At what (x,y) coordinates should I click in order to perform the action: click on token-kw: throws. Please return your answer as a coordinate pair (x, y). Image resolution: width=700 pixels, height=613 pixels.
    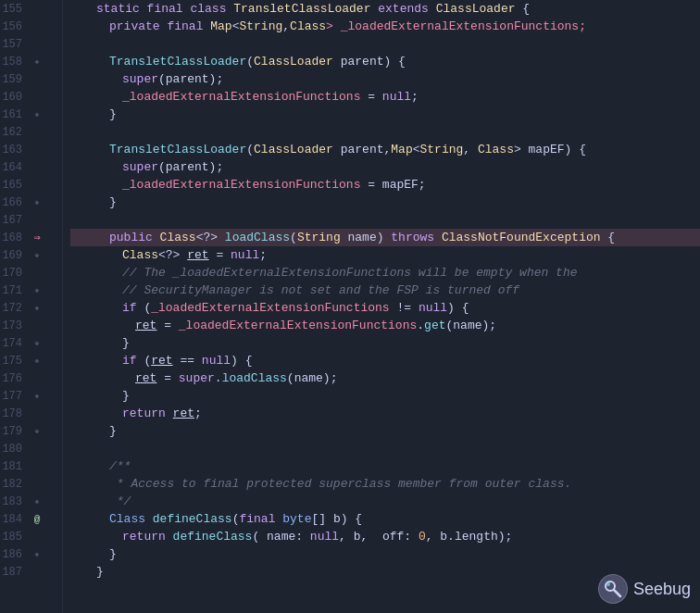
    Looking at the image, I should click on (417, 237).